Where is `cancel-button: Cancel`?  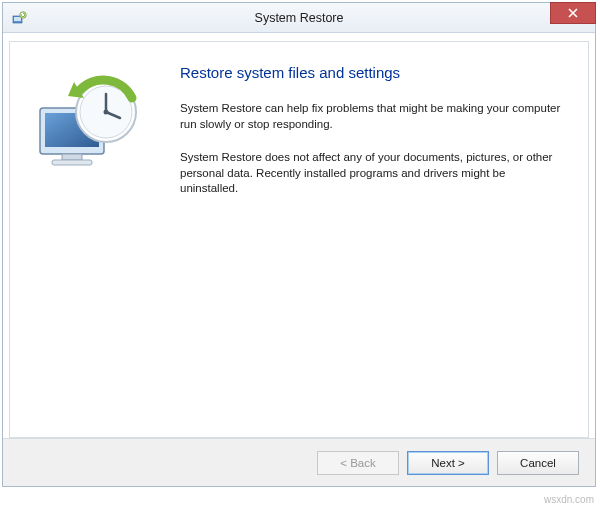
cancel-button: Cancel is located at coordinates (538, 463).